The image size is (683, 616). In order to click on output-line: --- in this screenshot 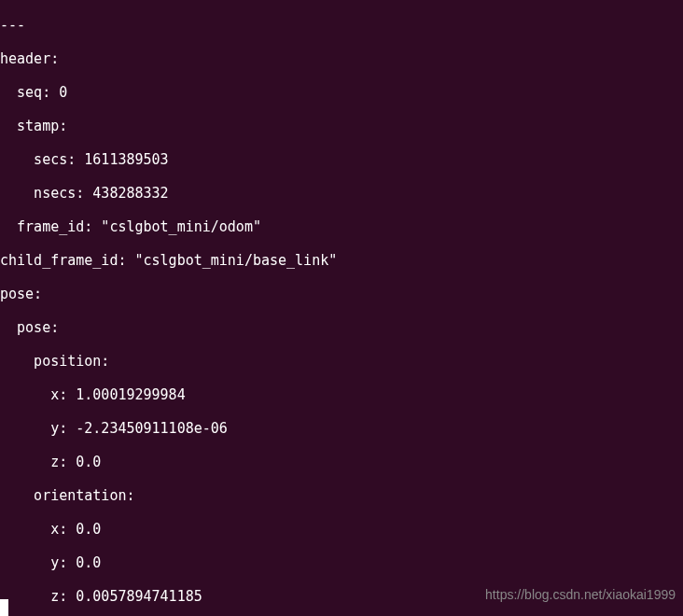, I will do `click(342, 25)`.